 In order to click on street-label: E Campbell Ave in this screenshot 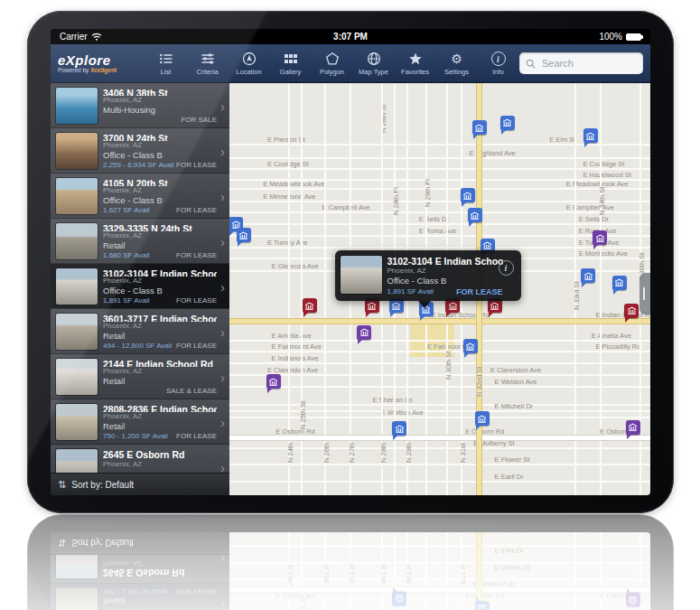, I will do `click(347, 208)`.